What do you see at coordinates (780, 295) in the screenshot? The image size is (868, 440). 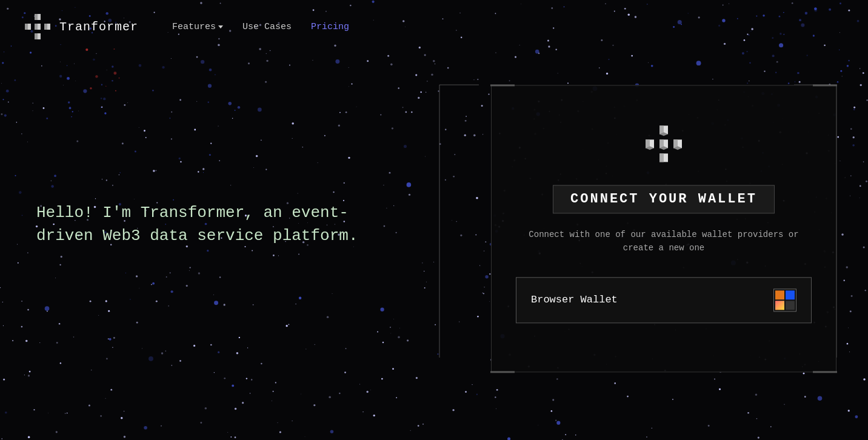 I see `metamask-icon-cell` at bounding box center [780, 295].